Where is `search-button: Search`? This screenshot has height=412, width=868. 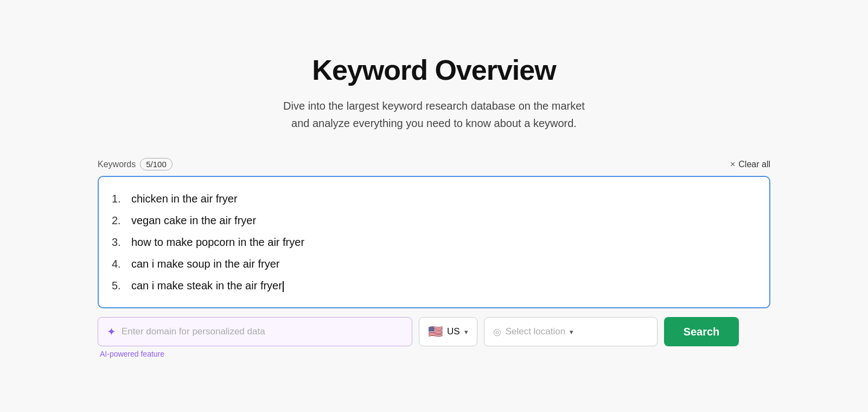
search-button: Search is located at coordinates (702, 332).